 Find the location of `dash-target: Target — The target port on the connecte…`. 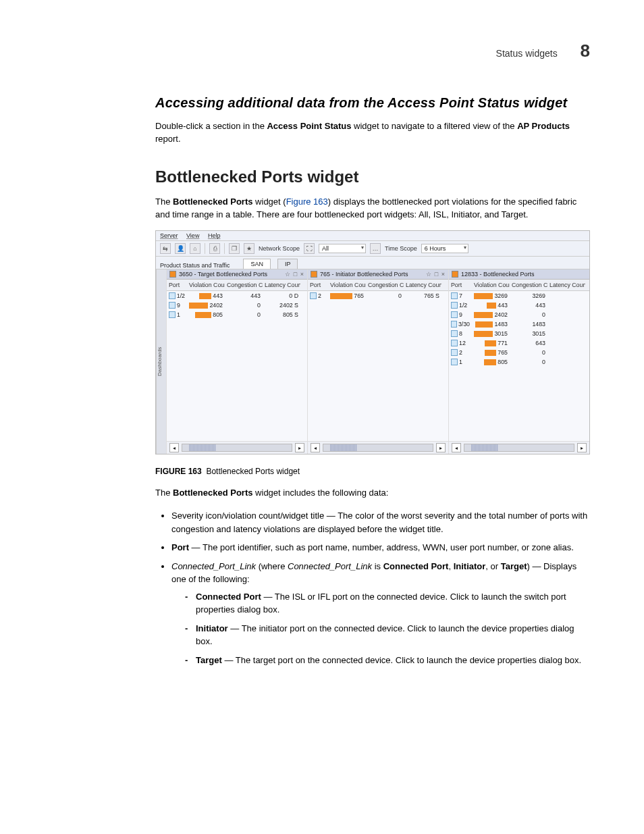

dash-target: Target — The target port on the connecte… is located at coordinates (387, 660).